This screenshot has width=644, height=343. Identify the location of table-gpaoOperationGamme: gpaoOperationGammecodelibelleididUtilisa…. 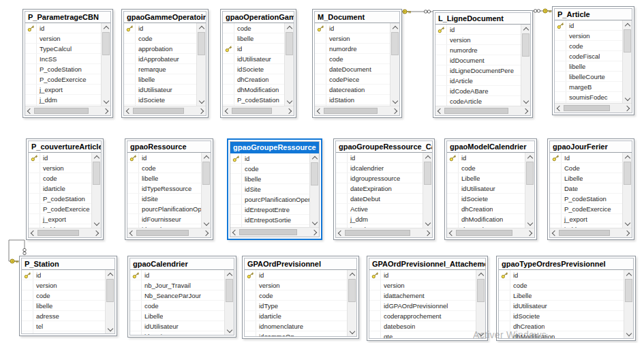
(258, 63).